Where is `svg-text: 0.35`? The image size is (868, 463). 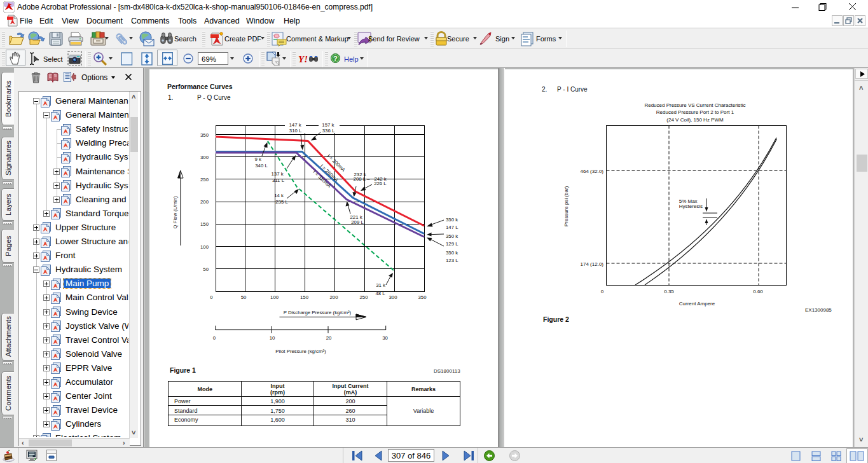 svg-text: 0.35 is located at coordinates (669, 291).